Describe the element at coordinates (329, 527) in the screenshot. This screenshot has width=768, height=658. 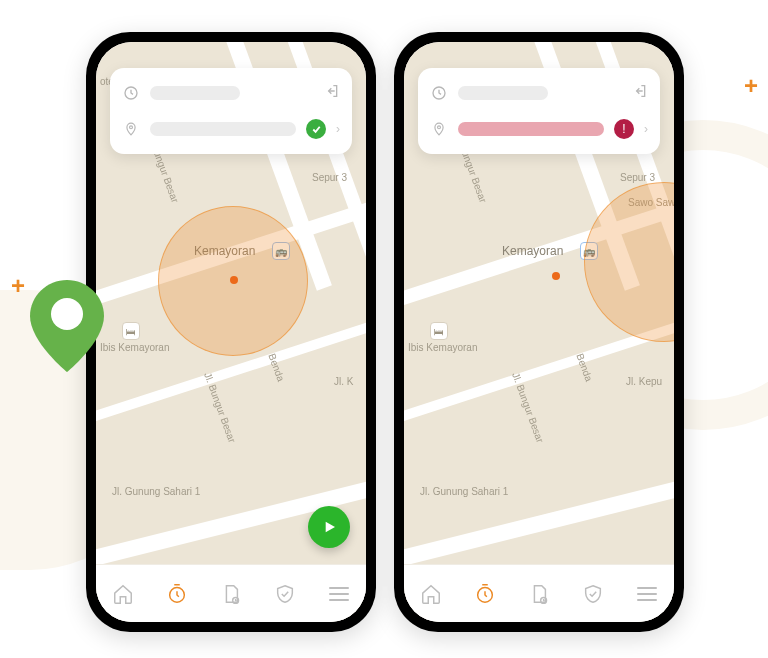
I see `play-button` at that location.